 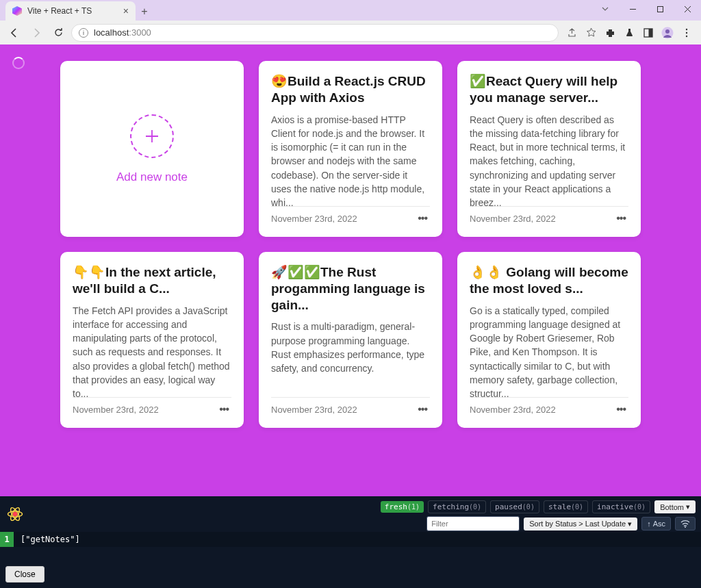 I want to click on browser-chrome: Vite + React + TS × +, so click(x=350, y=22).